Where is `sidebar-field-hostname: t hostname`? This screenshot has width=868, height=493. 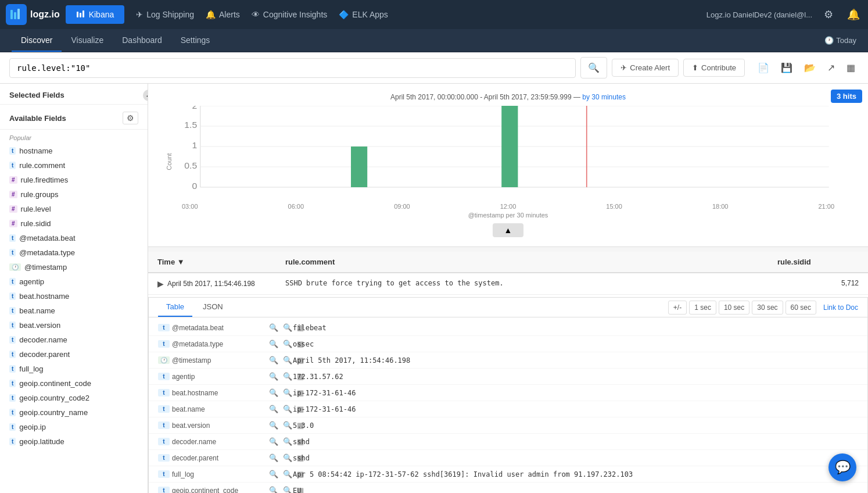
sidebar-field-hostname: t hostname is located at coordinates (74, 151).